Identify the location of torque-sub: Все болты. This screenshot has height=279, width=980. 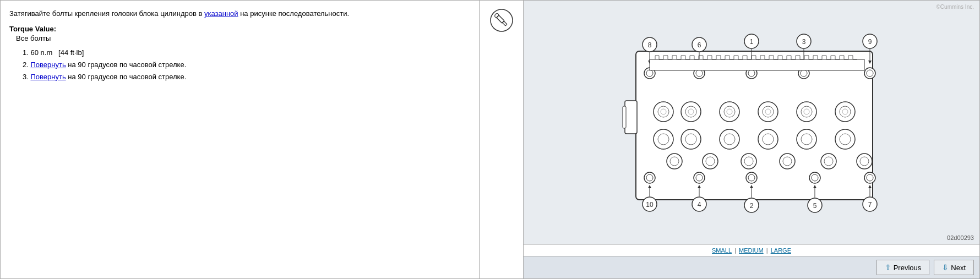
(243, 39).